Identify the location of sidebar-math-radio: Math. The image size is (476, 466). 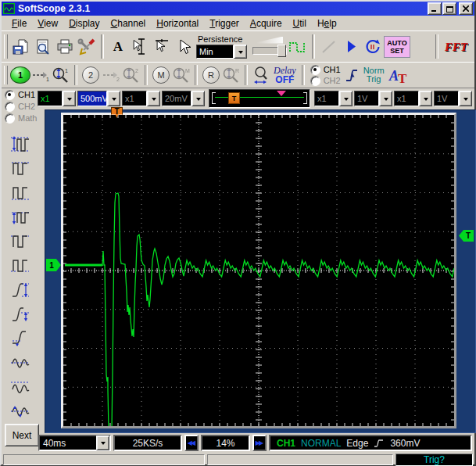
(20, 119).